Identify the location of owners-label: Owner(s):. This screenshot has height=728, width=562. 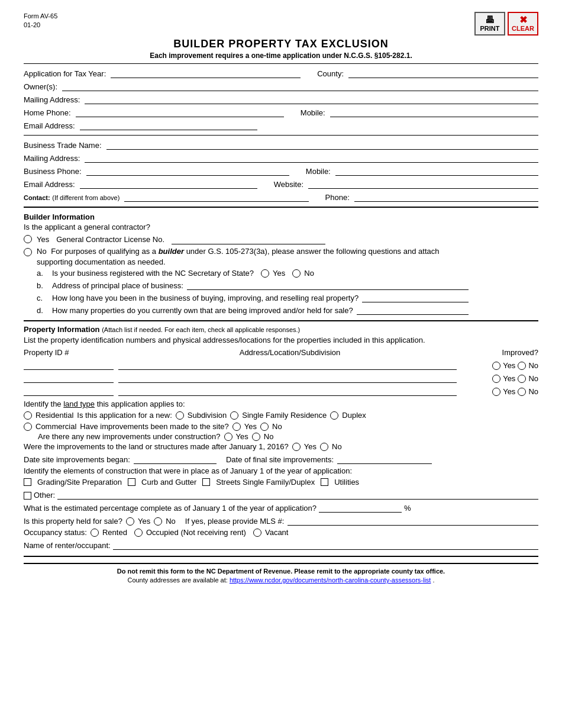
(40, 86).